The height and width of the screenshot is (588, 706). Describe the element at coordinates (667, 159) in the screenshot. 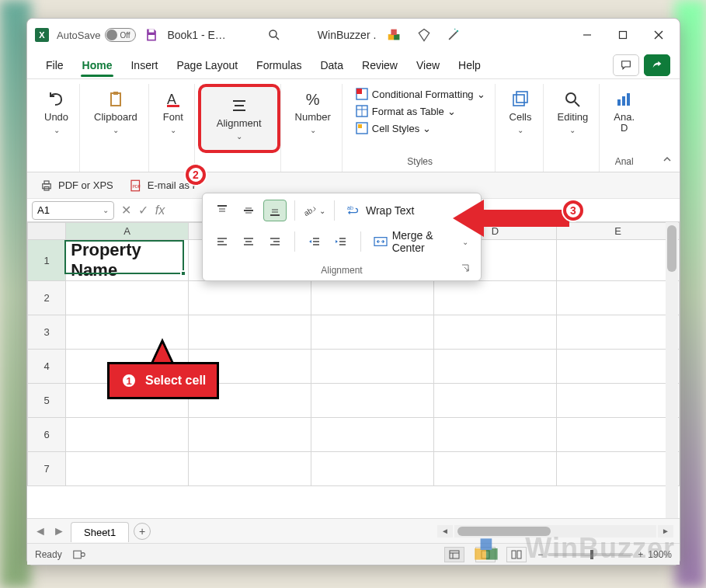

I see `collapse-ribbon-button` at that location.